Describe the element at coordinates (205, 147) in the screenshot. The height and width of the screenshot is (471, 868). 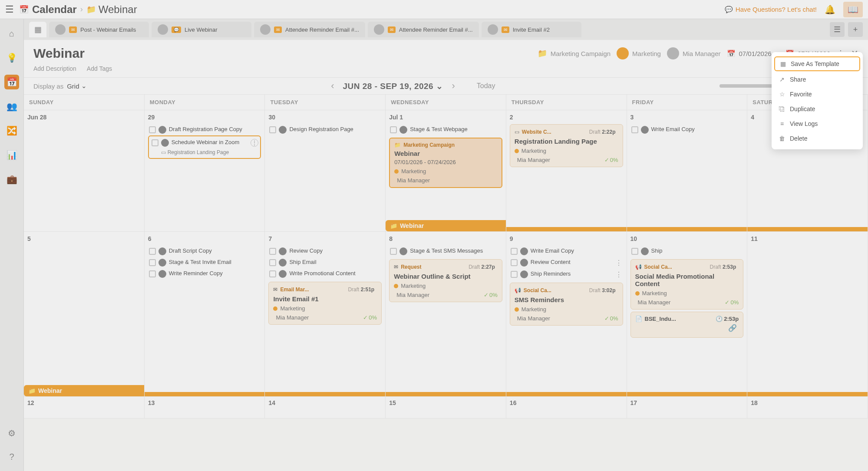
I see `task-row: Schedule Webinar in Zoom ⋮ ▭Registration…` at that location.